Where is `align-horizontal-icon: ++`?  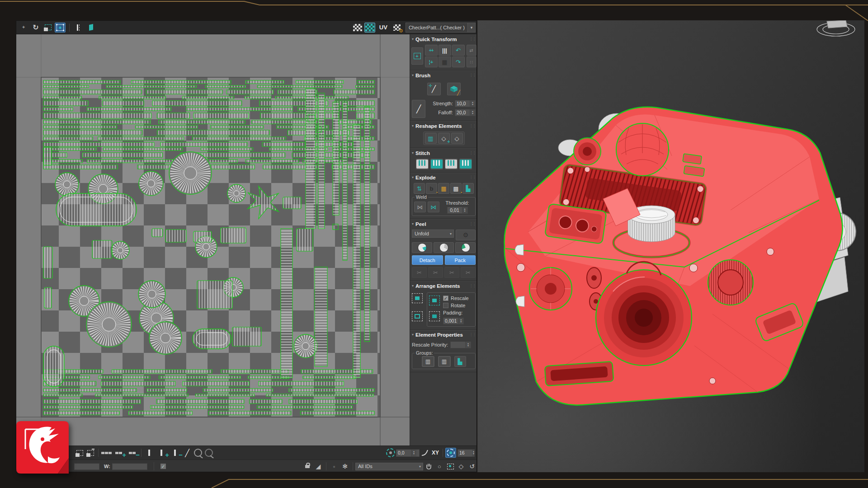
align-horizontal-icon: ++ is located at coordinates (431, 50).